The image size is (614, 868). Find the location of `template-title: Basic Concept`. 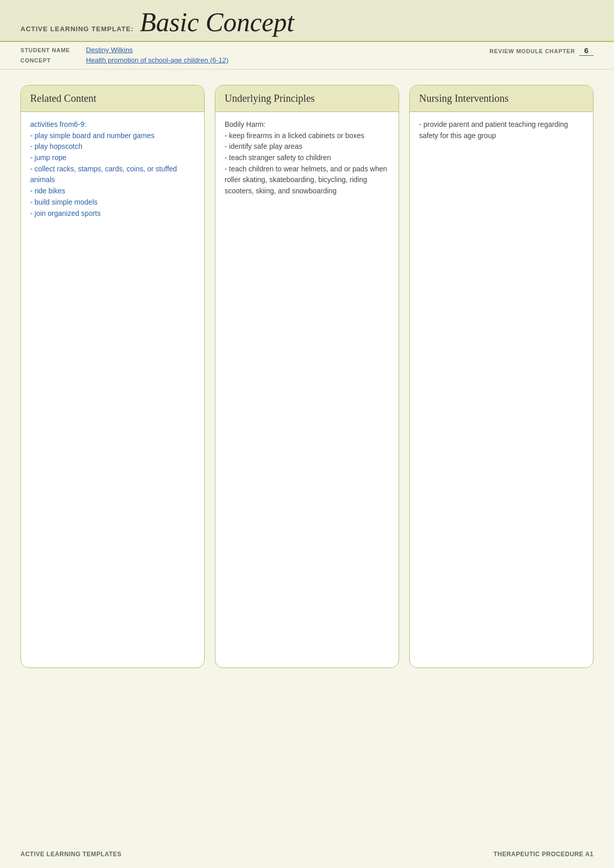

template-title: Basic Concept is located at coordinates (217, 23).